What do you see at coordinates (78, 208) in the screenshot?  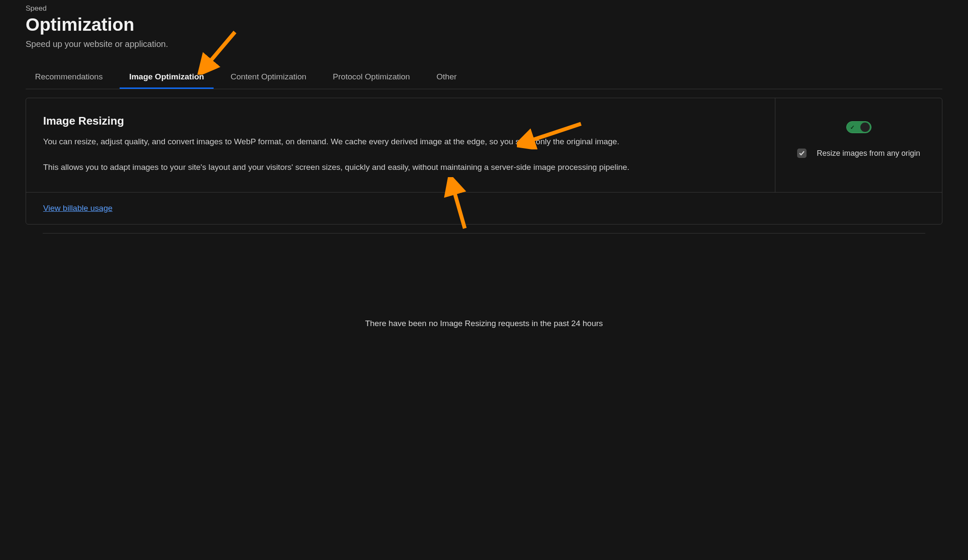 I see `view-billable-usage-link: View billable usage` at bounding box center [78, 208].